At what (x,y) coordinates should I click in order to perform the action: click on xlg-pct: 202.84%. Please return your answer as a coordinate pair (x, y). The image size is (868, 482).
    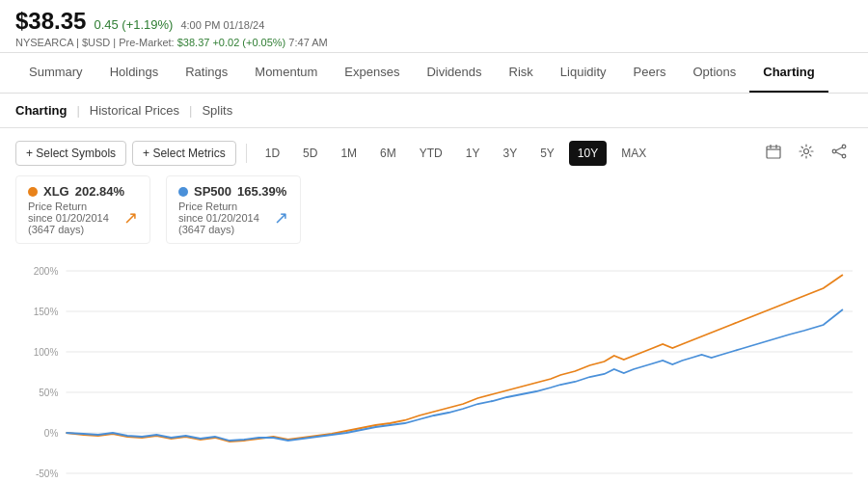
    Looking at the image, I should click on (100, 191).